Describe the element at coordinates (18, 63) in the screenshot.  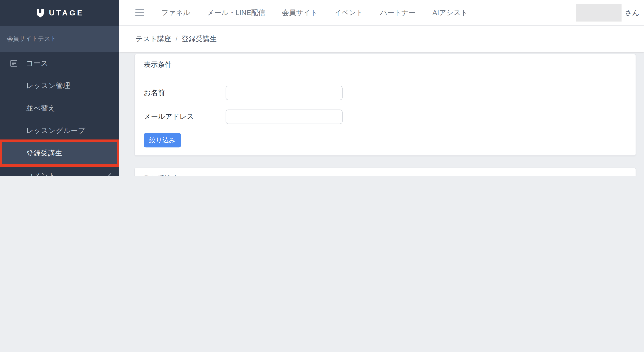
I see `article-icon` at that location.